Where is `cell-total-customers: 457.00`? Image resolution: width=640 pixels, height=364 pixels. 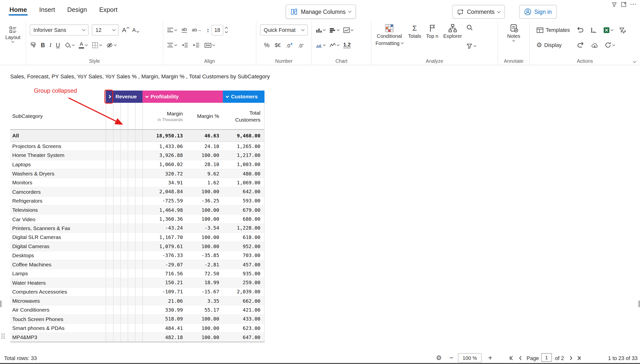
cell-total-customers: 457.00 is located at coordinates (244, 264).